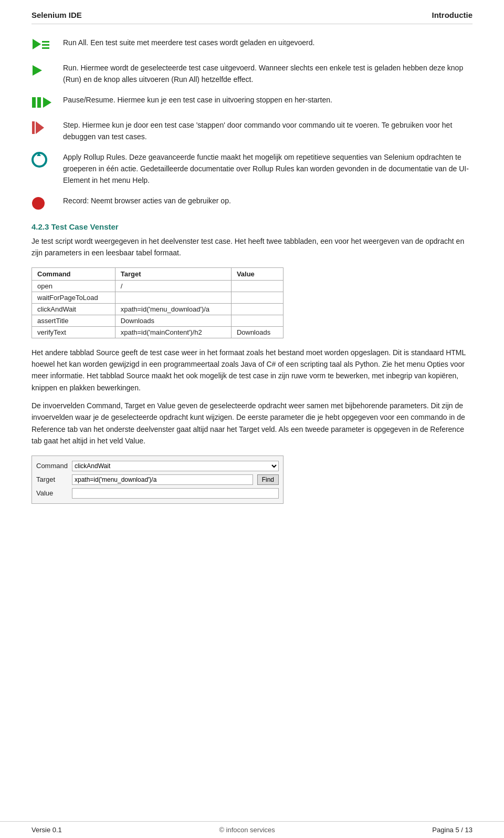 The image size is (504, 838). What do you see at coordinates (158, 493) in the screenshot?
I see `value-row: Value` at bounding box center [158, 493].